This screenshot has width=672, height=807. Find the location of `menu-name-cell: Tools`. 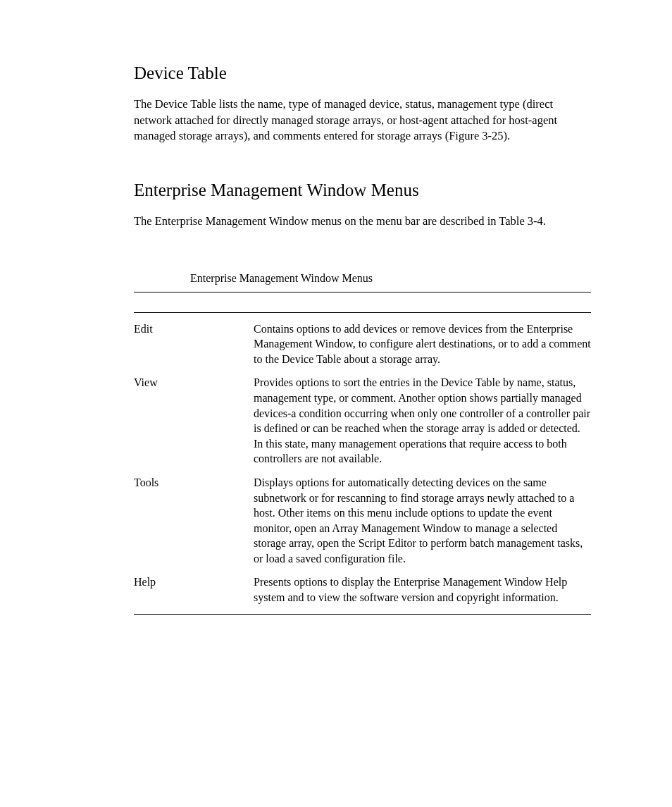

menu-name-cell: Tools is located at coordinates (194, 521).